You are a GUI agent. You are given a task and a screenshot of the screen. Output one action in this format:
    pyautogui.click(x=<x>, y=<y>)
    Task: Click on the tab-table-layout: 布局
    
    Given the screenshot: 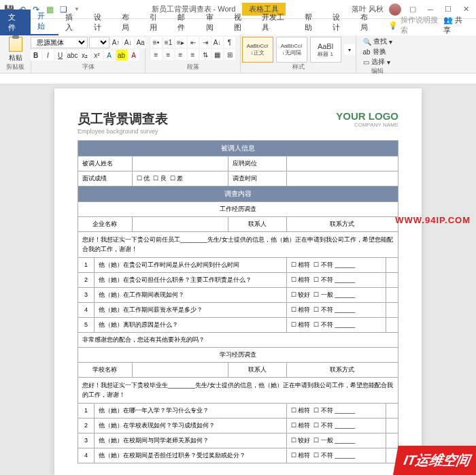 What is the action you would take?
    pyautogui.click(x=367, y=22)
    